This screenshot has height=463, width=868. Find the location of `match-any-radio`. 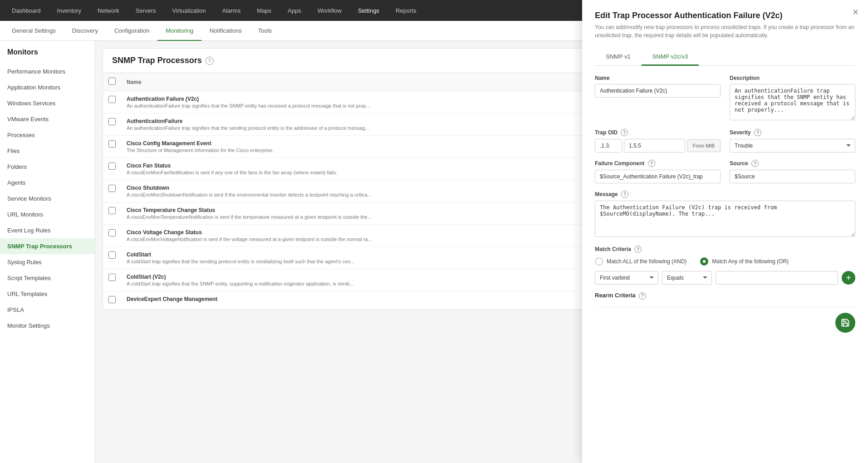

match-any-radio is located at coordinates (704, 261).